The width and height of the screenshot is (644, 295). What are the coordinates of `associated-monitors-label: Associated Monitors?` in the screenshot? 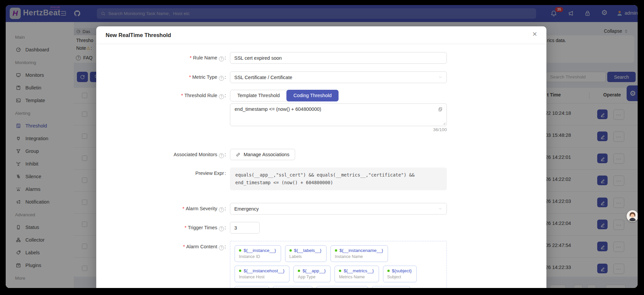 It's located at (163, 155).